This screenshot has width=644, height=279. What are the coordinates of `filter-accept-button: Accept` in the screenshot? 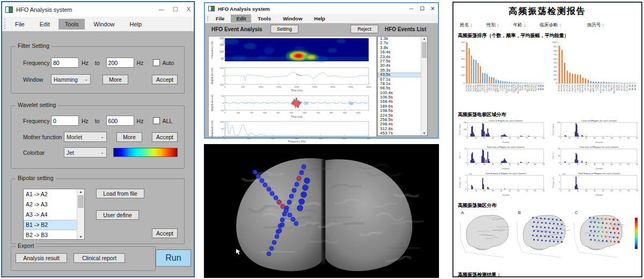 It's located at (165, 80).